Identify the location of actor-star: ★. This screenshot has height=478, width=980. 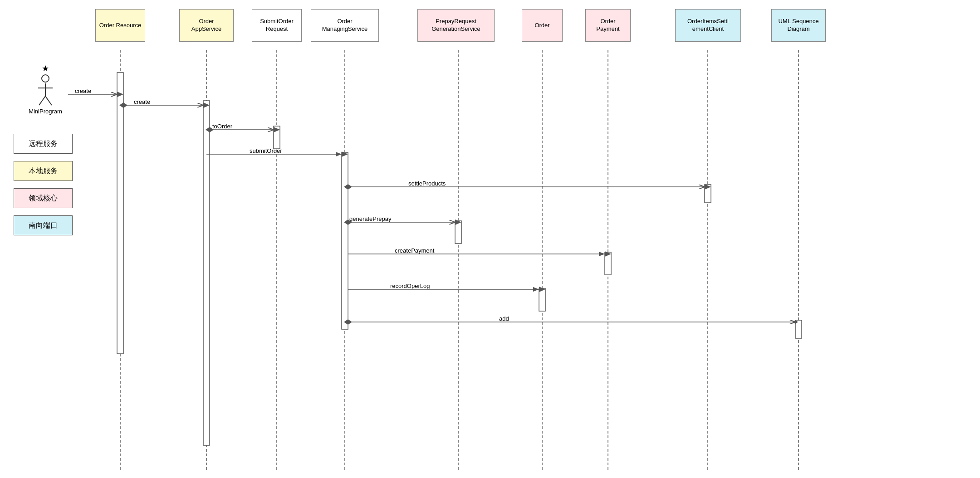
(45, 68).